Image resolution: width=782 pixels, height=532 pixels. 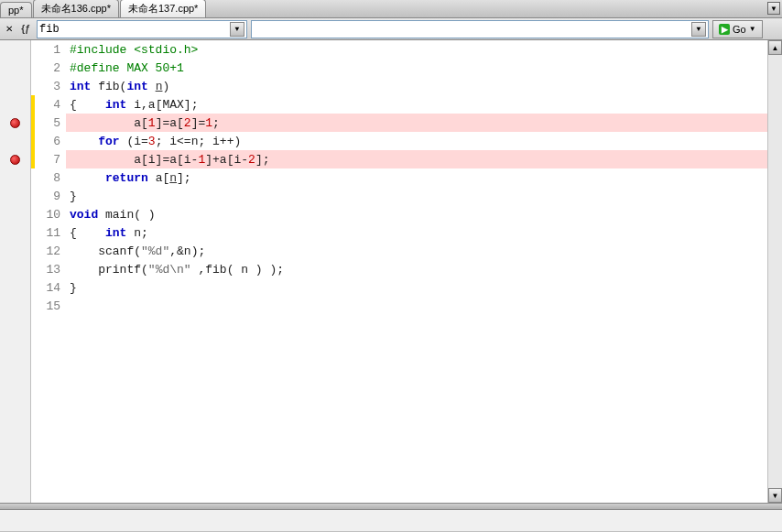 What do you see at coordinates (48, 178) in the screenshot?
I see `line-number: 8` at bounding box center [48, 178].